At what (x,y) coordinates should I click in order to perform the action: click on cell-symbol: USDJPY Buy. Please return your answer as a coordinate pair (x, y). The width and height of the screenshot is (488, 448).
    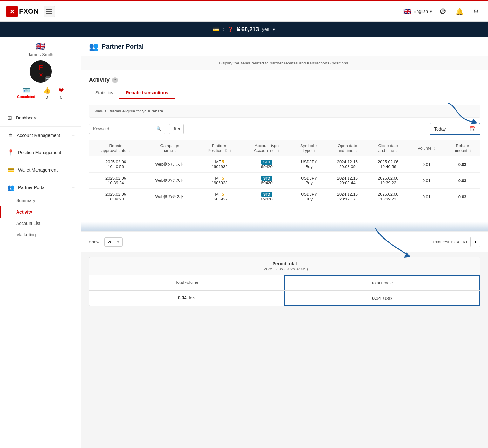
    Looking at the image, I should click on (309, 165).